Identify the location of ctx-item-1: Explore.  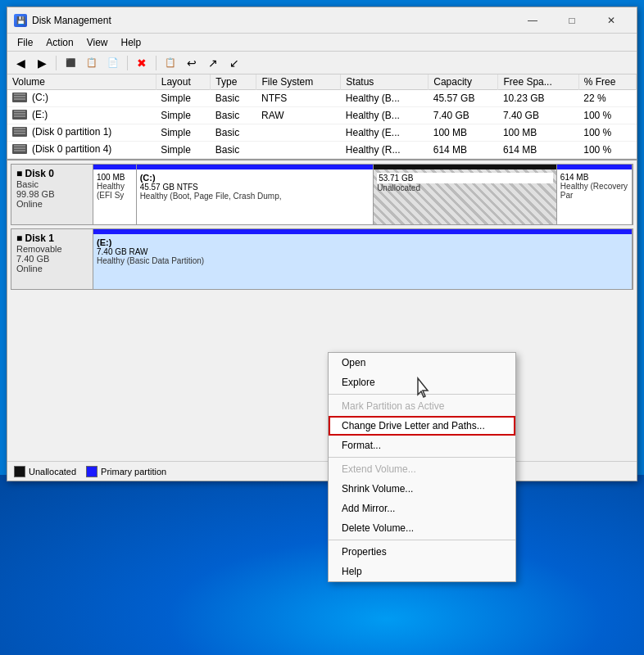
(422, 382).